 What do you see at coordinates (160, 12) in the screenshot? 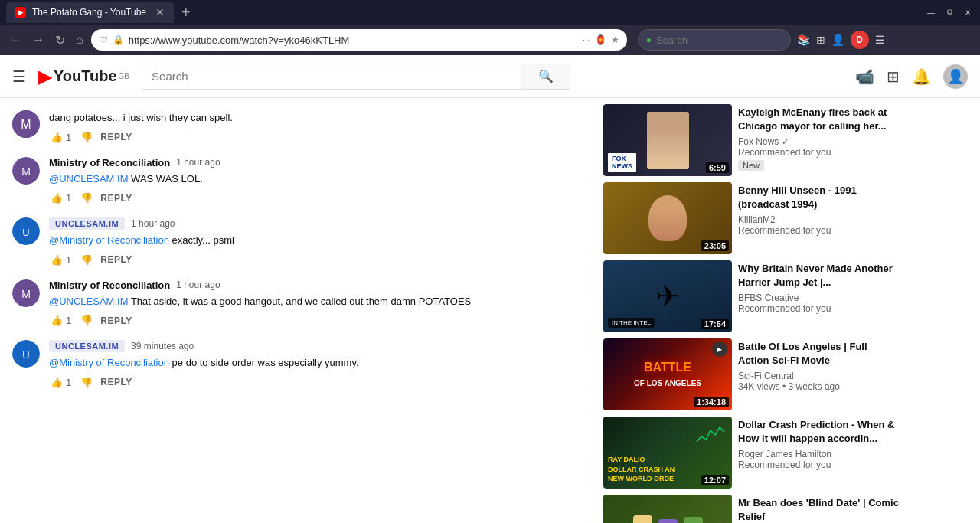
I see `tab-close-button: ✕` at bounding box center [160, 12].